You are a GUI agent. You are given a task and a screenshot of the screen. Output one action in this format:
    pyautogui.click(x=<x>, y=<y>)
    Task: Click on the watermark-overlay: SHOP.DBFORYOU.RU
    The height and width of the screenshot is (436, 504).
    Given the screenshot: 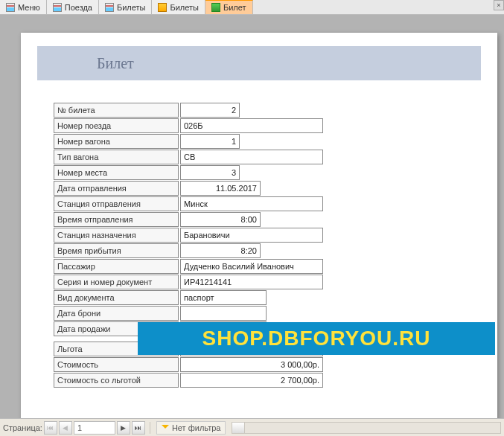 What is the action you would take?
    pyautogui.click(x=316, y=339)
    